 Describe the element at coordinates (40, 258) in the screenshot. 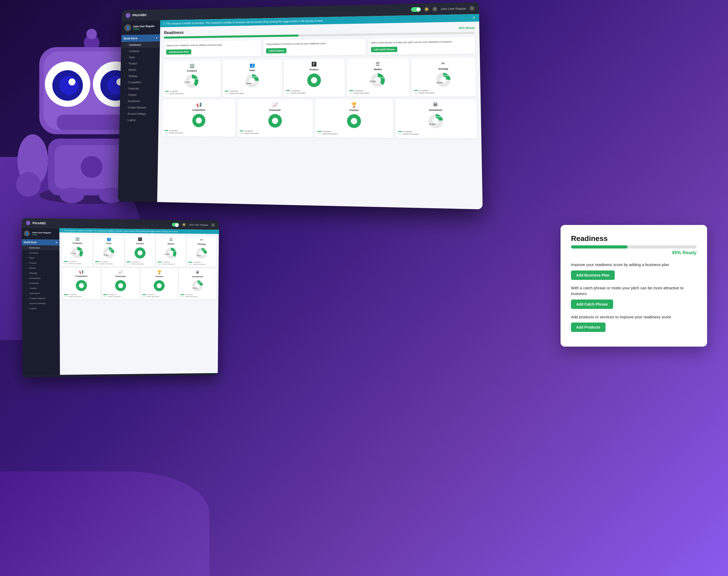

I see `second-sidebar-team: Team` at that location.